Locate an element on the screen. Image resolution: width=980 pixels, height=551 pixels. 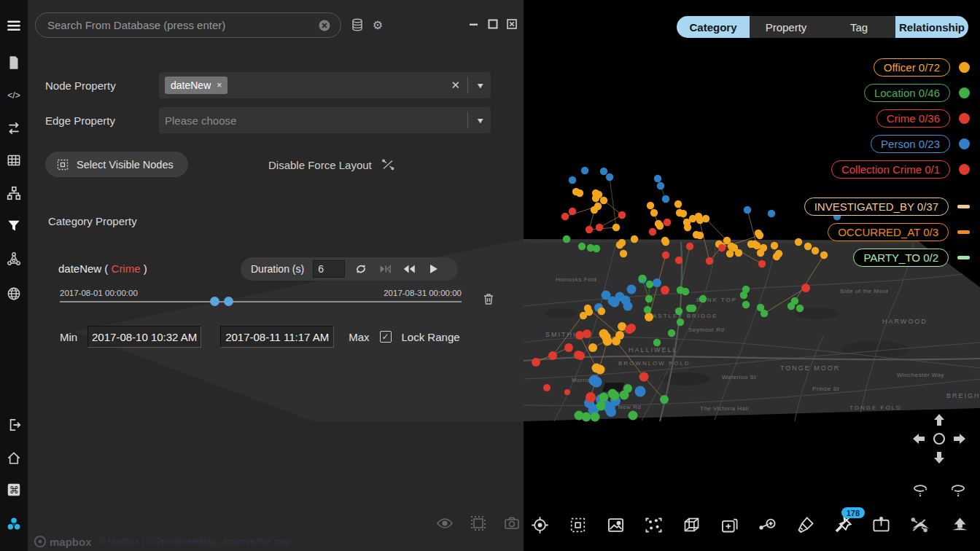
tab-category: Category is located at coordinates (713, 27).